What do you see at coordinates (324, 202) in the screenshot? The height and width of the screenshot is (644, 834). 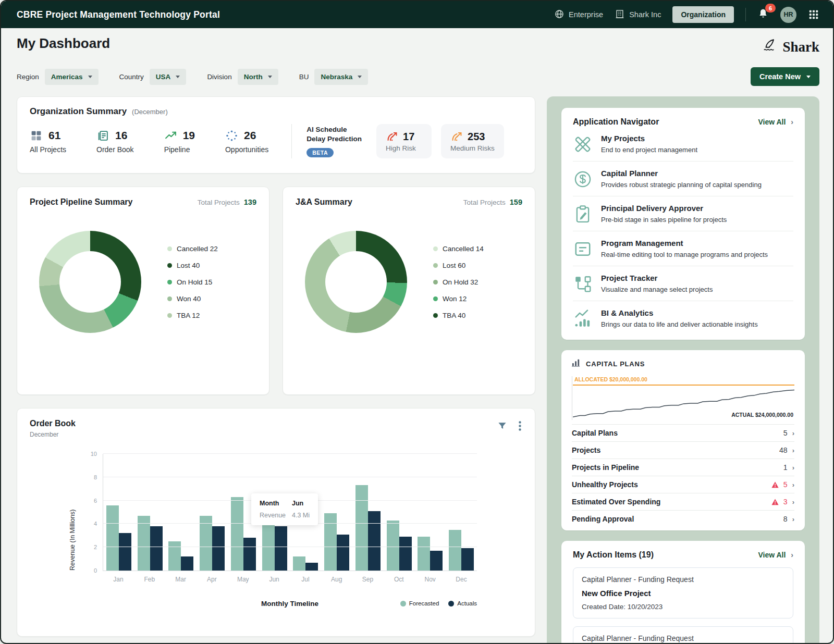 I see `ja-summary-title: J&A Summary` at bounding box center [324, 202].